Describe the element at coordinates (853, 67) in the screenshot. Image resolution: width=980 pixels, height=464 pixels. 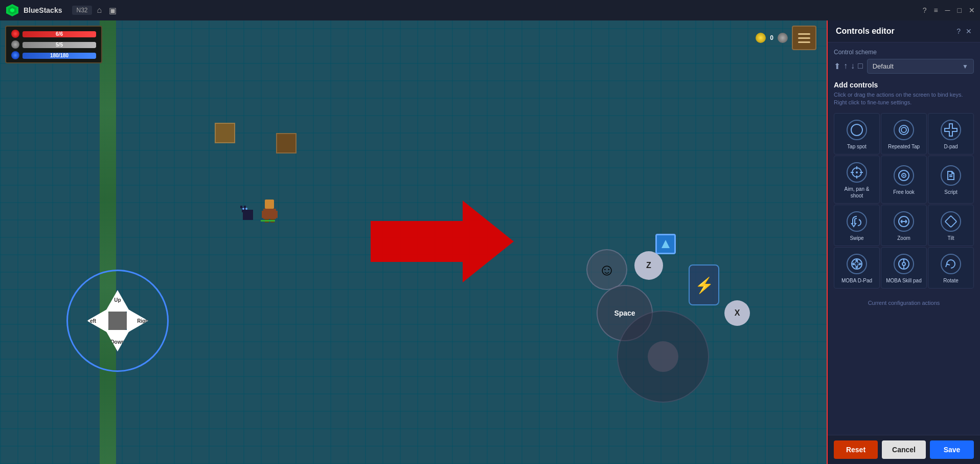
I see `import-icon: ↓` at that location.